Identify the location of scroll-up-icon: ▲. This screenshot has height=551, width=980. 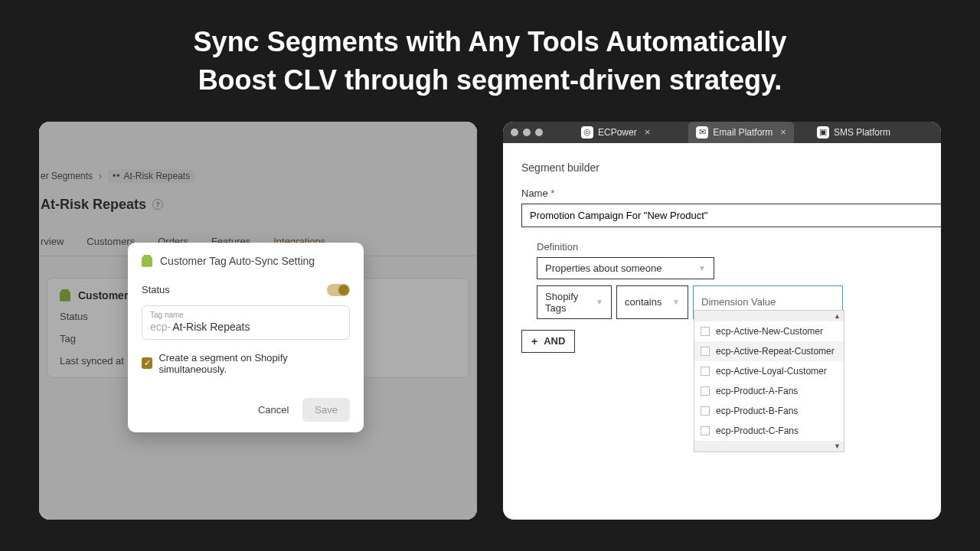
(769, 316).